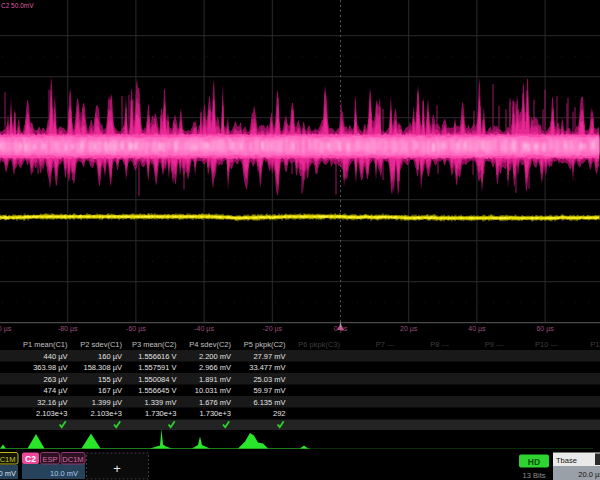 The height and width of the screenshot is (480, 600). I want to click on svg-text: -80 µs, so click(68, 329).